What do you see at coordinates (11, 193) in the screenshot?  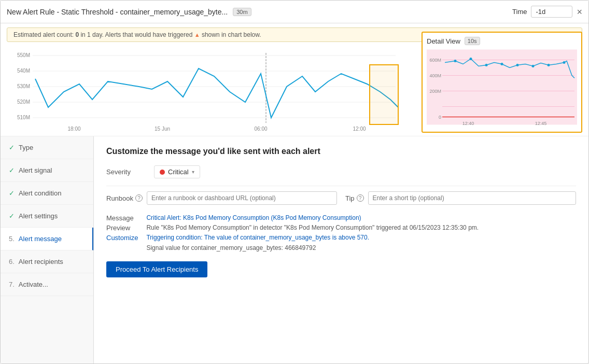 I see `check-icon-condition: ✓` at bounding box center [11, 193].